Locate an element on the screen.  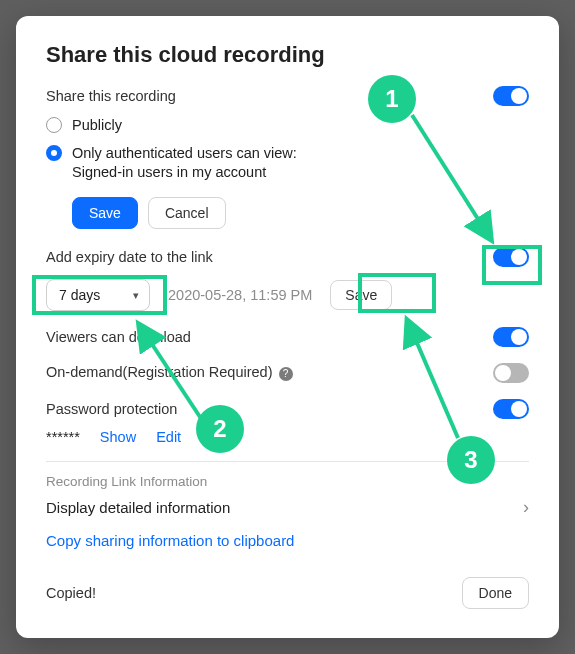
radio-authenticated: Only authenticated users can view: Signe… is located at coordinates (288, 164).